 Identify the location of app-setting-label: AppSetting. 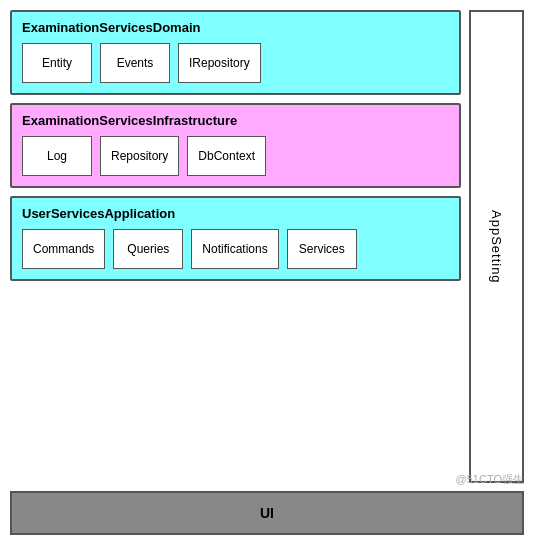
(496, 247).